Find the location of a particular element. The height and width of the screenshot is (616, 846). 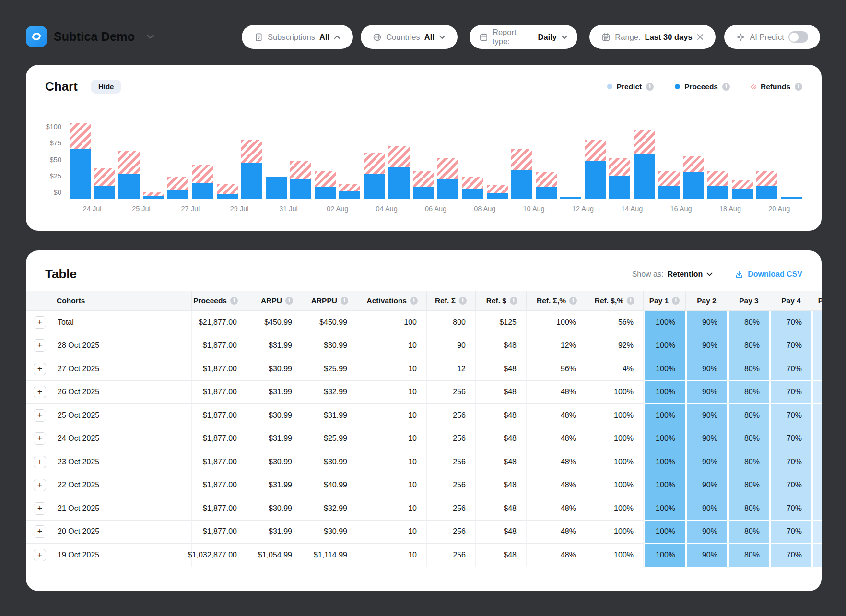

column-header-10: Pay 2 is located at coordinates (707, 301).